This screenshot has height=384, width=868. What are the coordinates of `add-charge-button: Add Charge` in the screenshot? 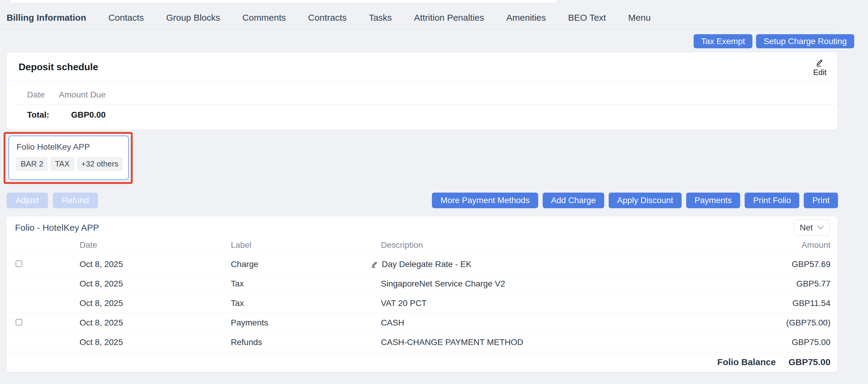 It's located at (574, 200).